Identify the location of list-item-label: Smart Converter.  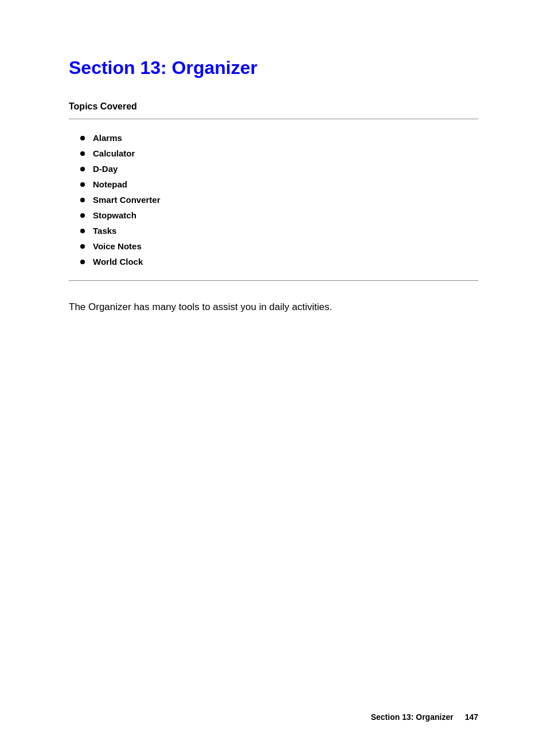
(127, 199).